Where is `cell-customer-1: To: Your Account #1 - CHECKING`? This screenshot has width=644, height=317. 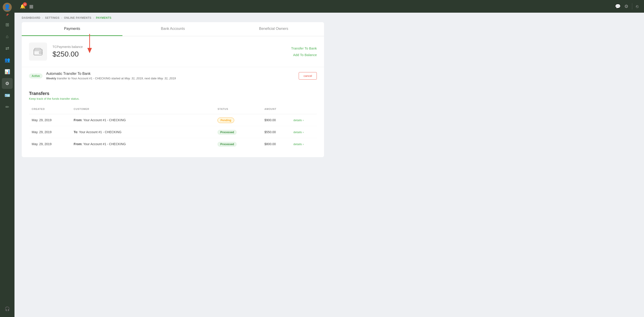
cell-customer-1: To: Your Account #1 - CHECKING is located at coordinates (143, 132).